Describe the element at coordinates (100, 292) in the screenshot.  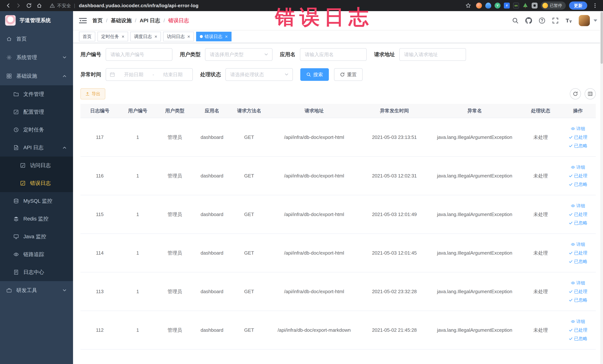
I see `cell-id: 113` at that location.